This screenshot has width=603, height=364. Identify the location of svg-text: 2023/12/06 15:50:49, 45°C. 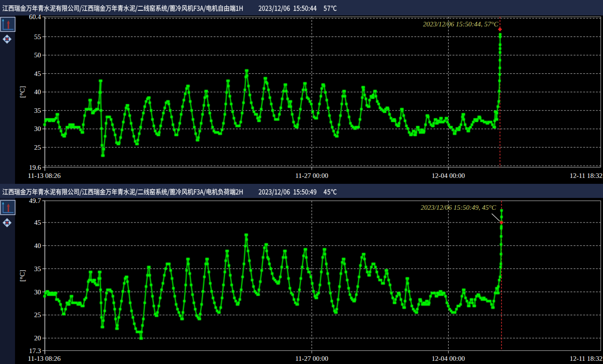
(459, 207).